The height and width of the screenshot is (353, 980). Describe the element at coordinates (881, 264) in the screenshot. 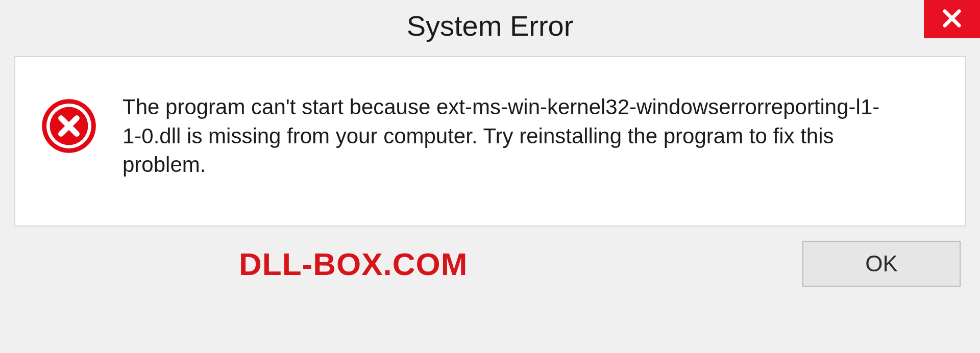

I see `ok-button: OK` at that location.